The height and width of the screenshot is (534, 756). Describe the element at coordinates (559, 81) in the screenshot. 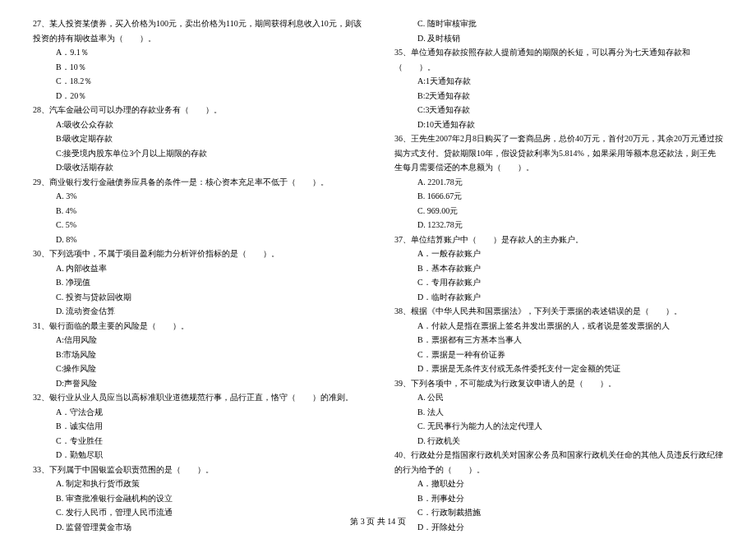

I see `q35-a: A:1天通知存款` at that location.